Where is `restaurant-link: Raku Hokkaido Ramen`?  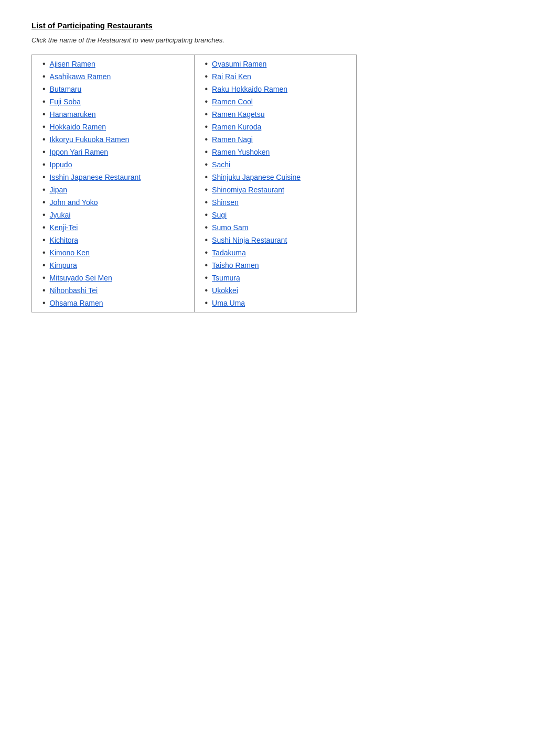
restaurant-link: Raku Hokkaido Ramen is located at coordinates (250, 89).